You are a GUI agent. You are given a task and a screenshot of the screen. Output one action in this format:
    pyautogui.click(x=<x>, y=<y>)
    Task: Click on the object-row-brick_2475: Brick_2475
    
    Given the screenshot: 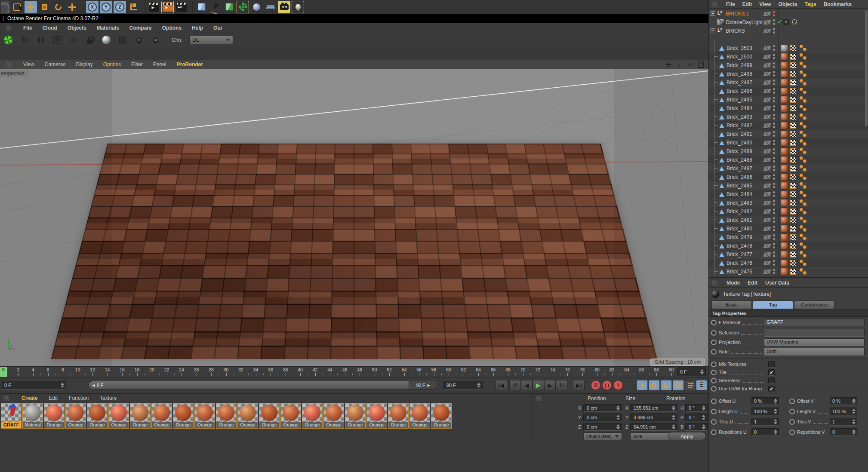 What is the action you would take?
    pyautogui.click(x=789, y=272)
    